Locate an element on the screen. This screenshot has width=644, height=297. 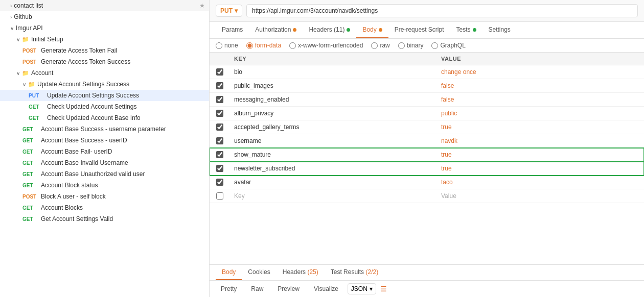
sidebar-item-put-update-account: PUT Update Account Settings Success is located at coordinates (104, 95).